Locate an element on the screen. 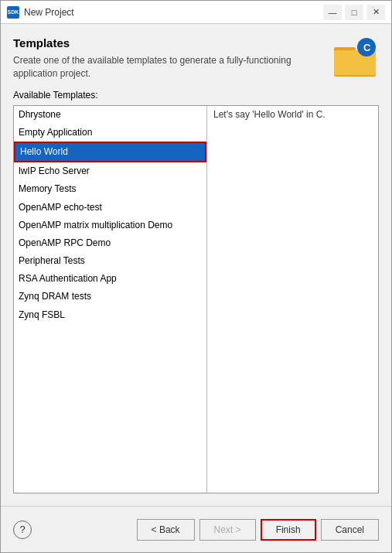 The height and width of the screenshot is (553, 392). template-item: OpenAMP echo-test is located at coordinates (110, 207).